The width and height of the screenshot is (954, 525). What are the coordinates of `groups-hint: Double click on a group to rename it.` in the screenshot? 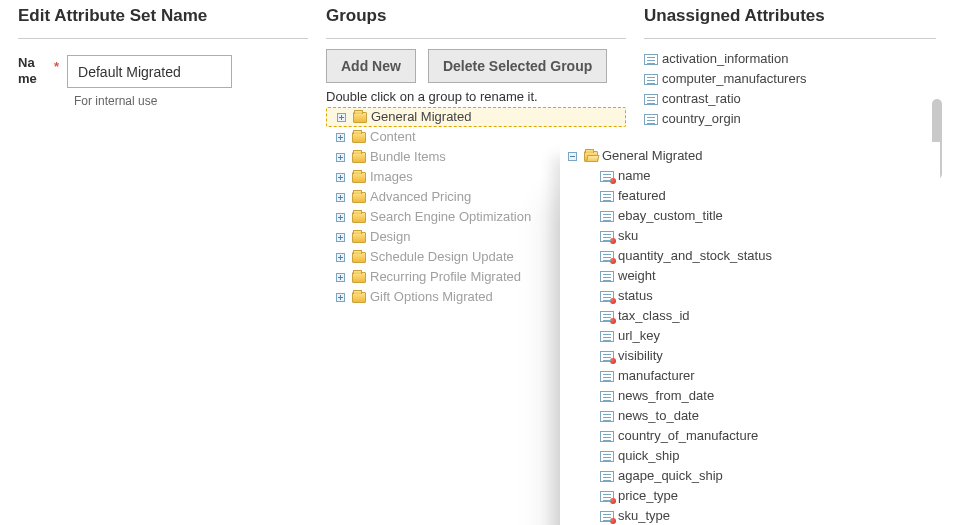 It's located at (476, 96).